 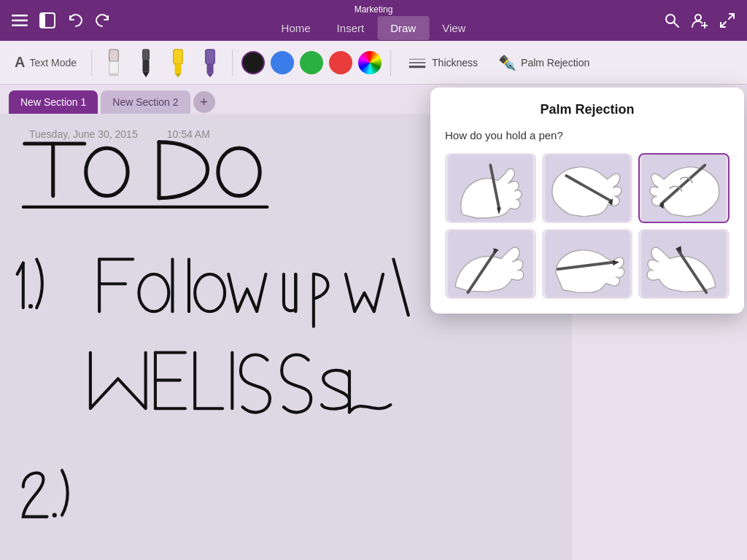 What do you see at coordinates (374, 20) in the screenshot?
I see `top-nav-bar: Marketing Home Insert Draw View` at bounding box center [374, 20].